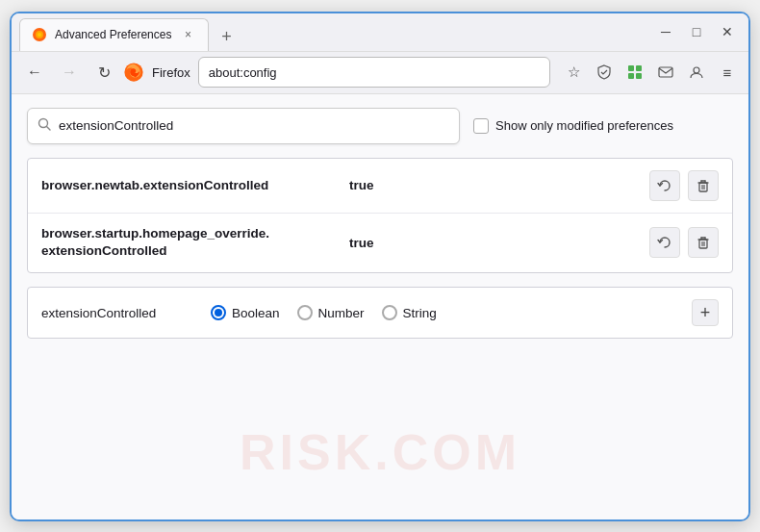 The height and width of the screenshot is (532, 760). I want to click on boolean-radio-label: Boolean, so click(256, 314).